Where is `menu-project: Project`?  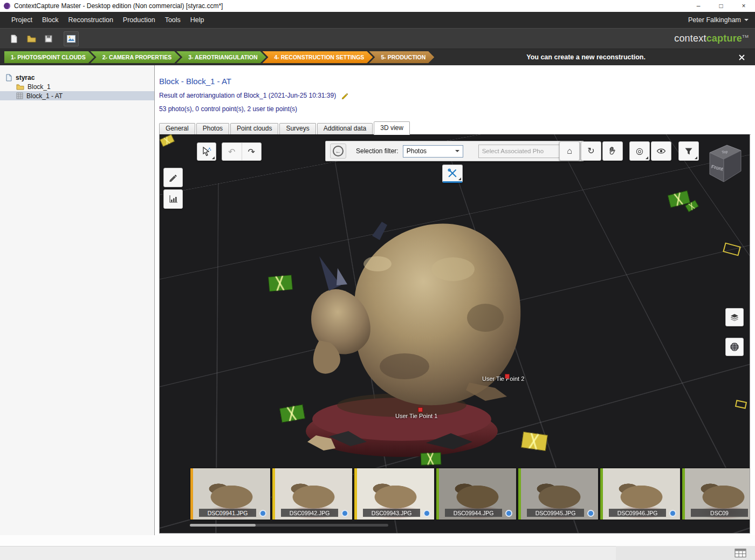
menu-project: Project is located at coordinates (22, 20).